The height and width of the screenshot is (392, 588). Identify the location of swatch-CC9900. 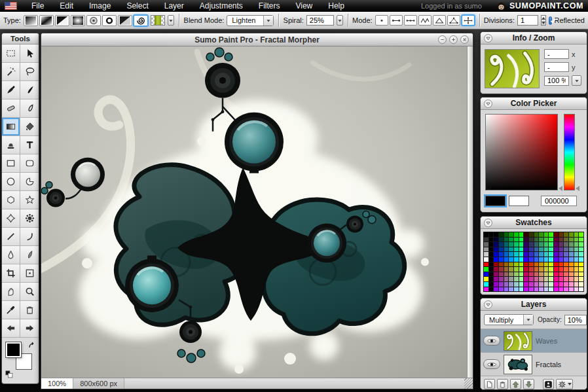
(541, 264).